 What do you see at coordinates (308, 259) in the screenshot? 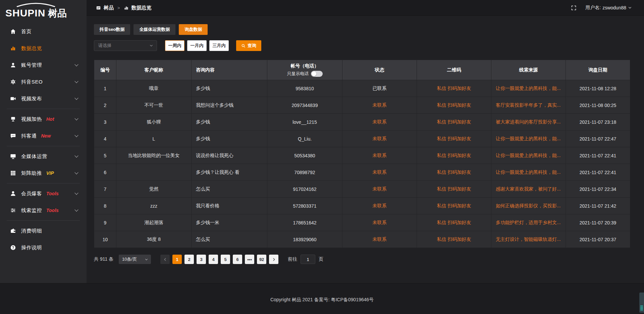
I see `jump-page-input` at bounding box center [308, 259].